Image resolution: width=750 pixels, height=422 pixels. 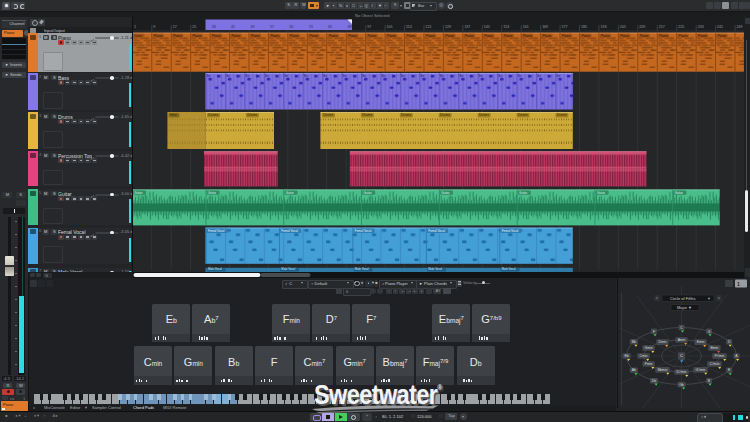 I want to click on svg-text: G#min, so click(x=701, y=370).